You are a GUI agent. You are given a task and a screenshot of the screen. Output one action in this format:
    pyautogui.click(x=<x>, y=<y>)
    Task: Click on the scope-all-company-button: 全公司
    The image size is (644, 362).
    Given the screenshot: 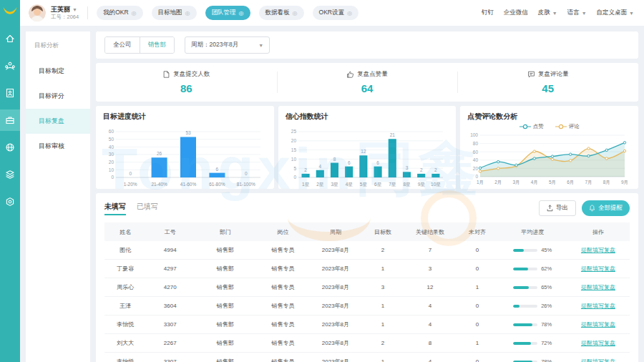 What is the action you would take?
    pyautogui.click(x=122, y=45)
    